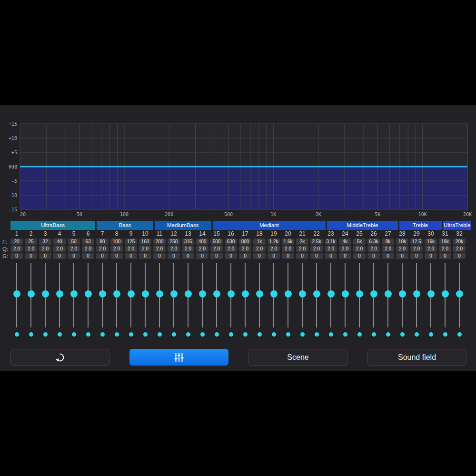 This screenshot has width=476, height=476. What do you see at coordinates (445, 242) in the screenshot?
I see `freq-value: 18k` at bounding box center [445, 242].